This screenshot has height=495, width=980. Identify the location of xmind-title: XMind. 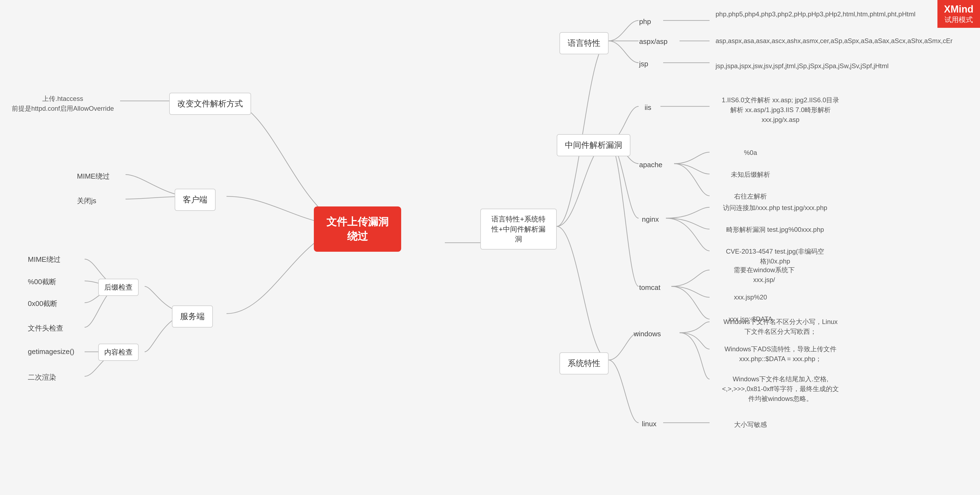
(959, 9).